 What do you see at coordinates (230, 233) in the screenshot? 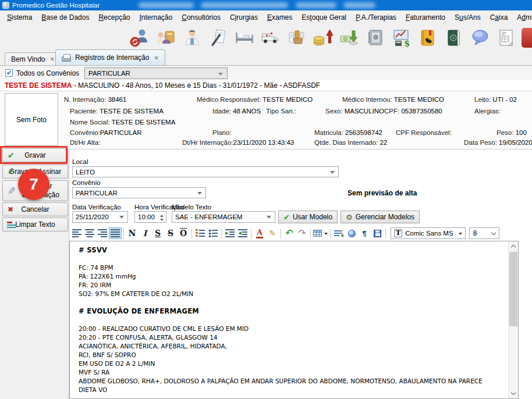
I see `indent-increase-button` at bounding box center [230, 233].